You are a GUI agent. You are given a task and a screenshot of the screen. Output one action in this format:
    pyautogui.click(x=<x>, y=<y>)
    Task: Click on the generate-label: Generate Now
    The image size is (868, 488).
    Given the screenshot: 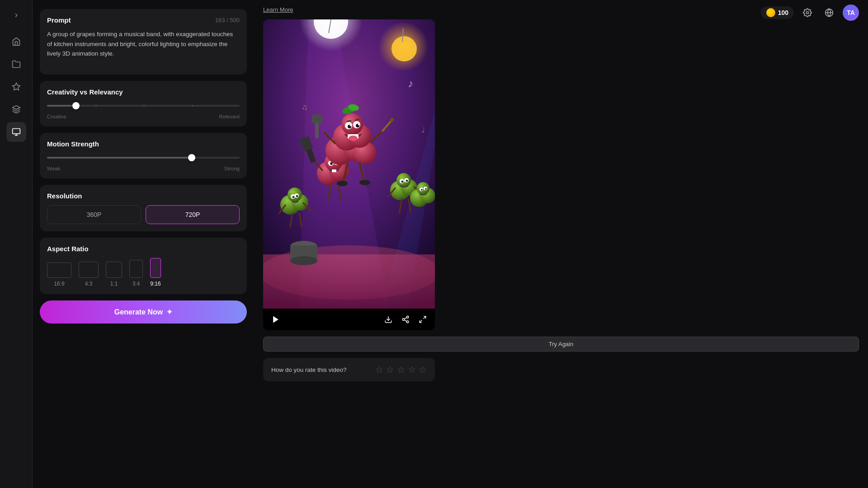 What is the action you would take?
    pyautogui.click(x=139, y=312)
    